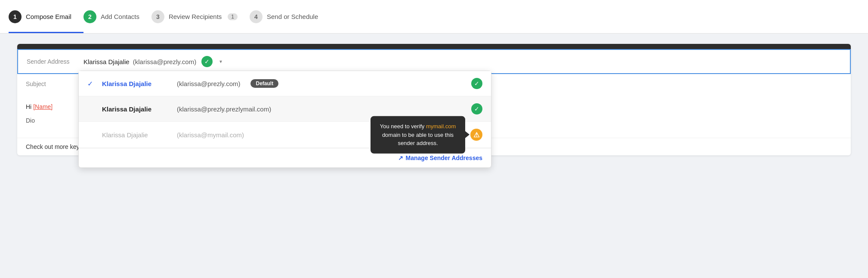 Image resolution: width=868 pixels, height=278 pixels. I want to click on step-review: 3 Review Recipients 1, so click(201, 16).